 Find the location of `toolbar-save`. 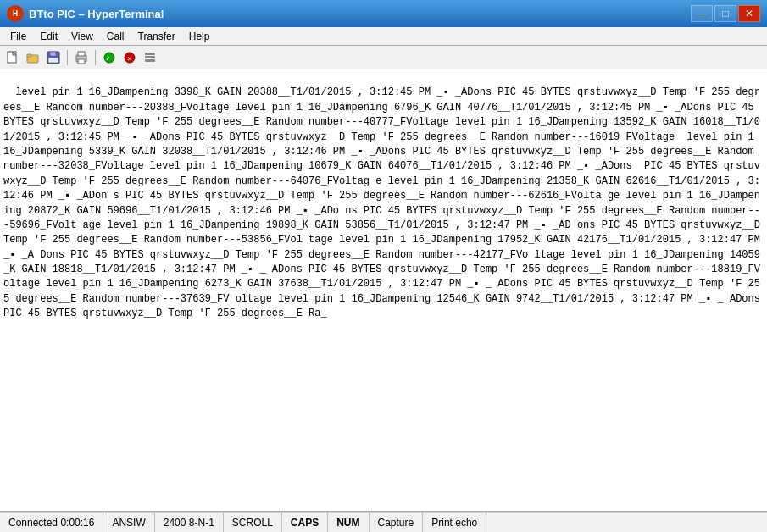

toolbar-save is located at coordinates (53, 58).